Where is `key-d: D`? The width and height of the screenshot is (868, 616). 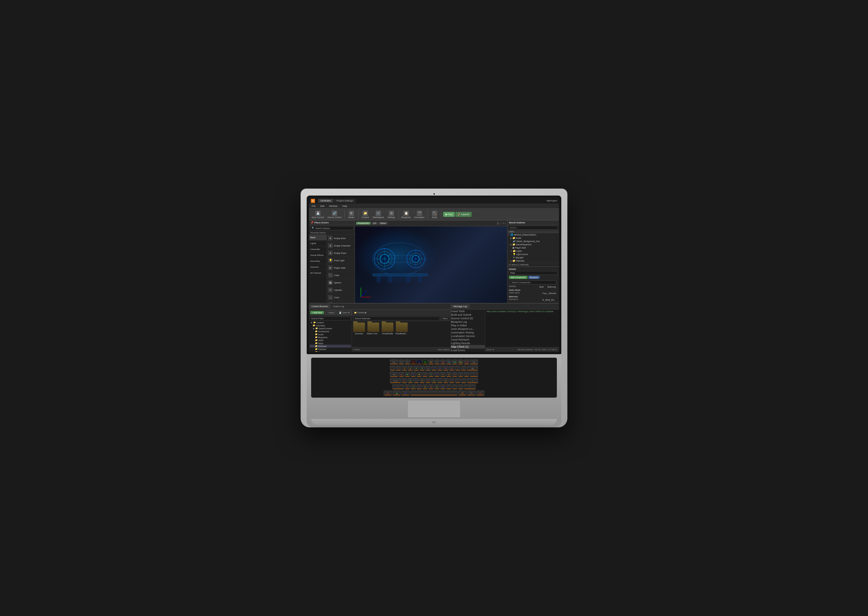
key-d: D is located at coordinates (416, 381).